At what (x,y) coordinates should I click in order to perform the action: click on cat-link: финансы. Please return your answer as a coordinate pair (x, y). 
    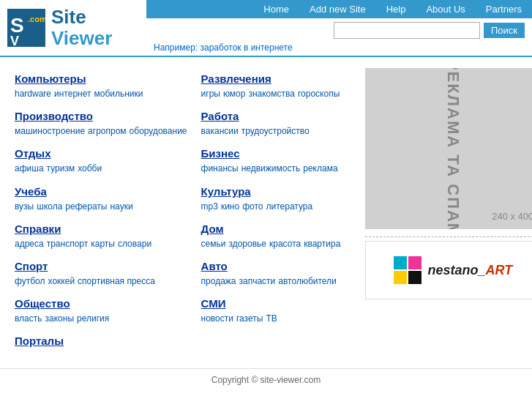
    Looking at the image, I should click on (220, 168).